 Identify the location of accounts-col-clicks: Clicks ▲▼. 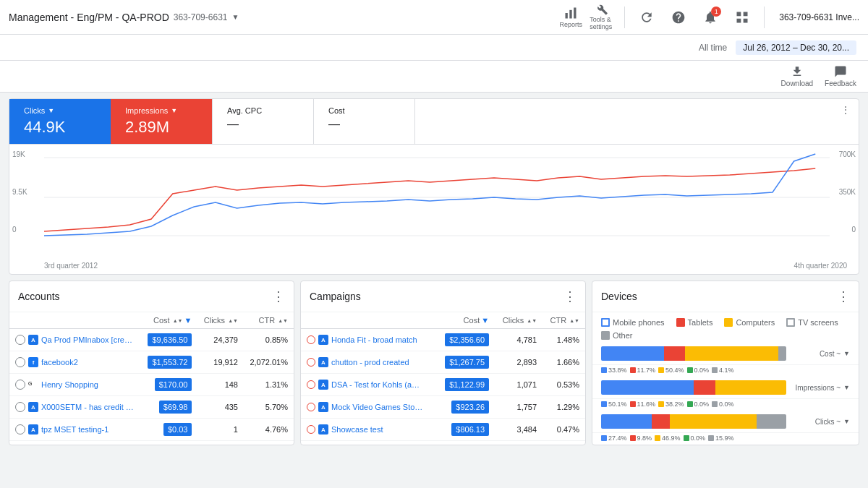
(221, 321).